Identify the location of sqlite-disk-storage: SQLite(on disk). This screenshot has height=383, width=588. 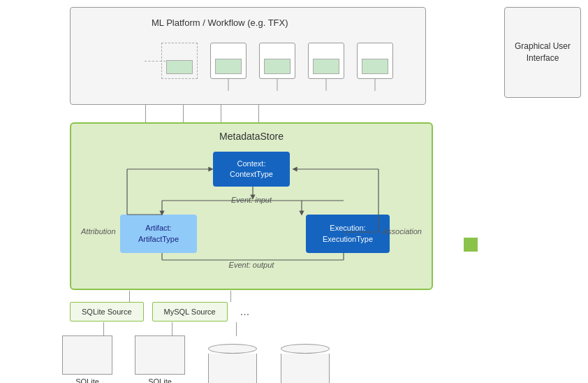
(160, 359).